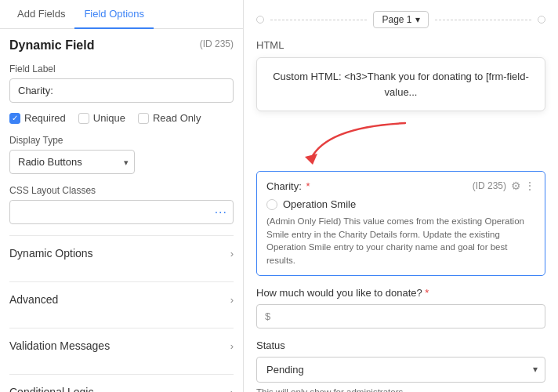 The height and width of the screenshot is (392, 558). What do you see at coordinates (401, 223) in the screenshot?
I see `charity-field-box: Charity: * (ID 235) ⚙ ⋮ Operation Smile …` at bounding box center [401, 223].